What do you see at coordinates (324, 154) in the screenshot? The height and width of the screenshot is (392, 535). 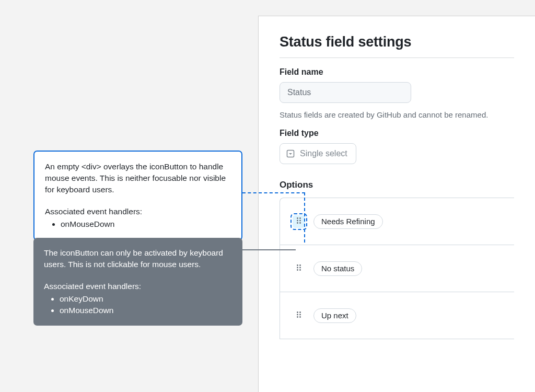 I see `field-type-value: Single select` at bounding box center [324, 154].